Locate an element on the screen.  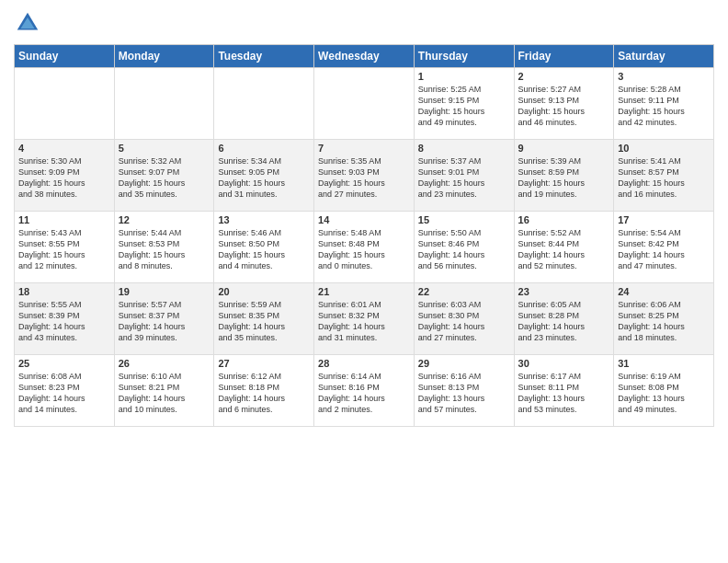
day-info: Sunrise: 5:54 AM Sunset: 8:42 PM Dayligh… is located at coordinates (664, 250).